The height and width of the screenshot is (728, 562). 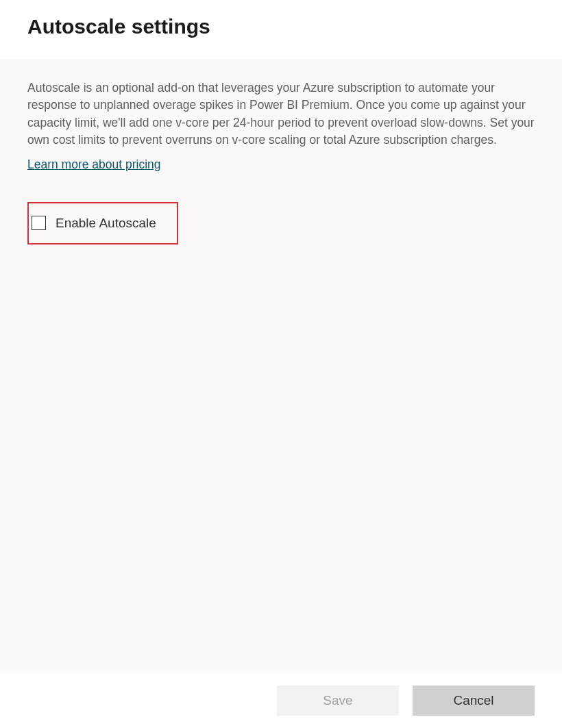 I want to click on cancel-button: Cancel, so click(x=474, y=701).